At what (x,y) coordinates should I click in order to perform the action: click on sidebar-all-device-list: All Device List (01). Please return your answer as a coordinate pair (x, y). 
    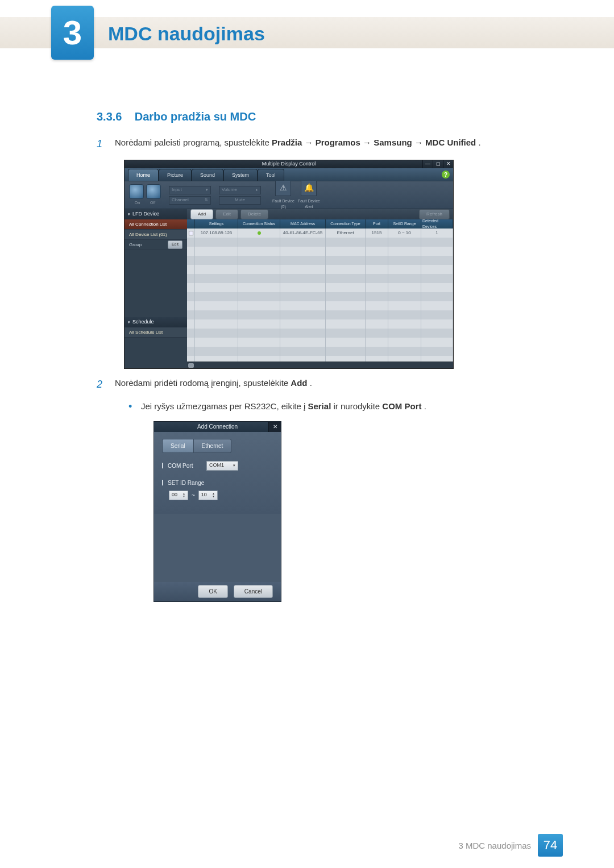
    Looking at the image, I should click on (156, 235).